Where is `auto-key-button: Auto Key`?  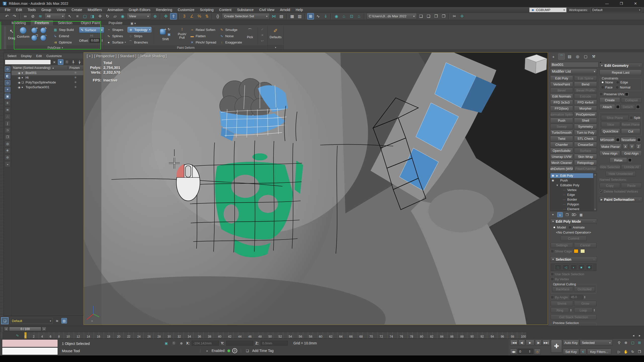 auto-key-button: Auto Key is located at coordinates (571, 343).